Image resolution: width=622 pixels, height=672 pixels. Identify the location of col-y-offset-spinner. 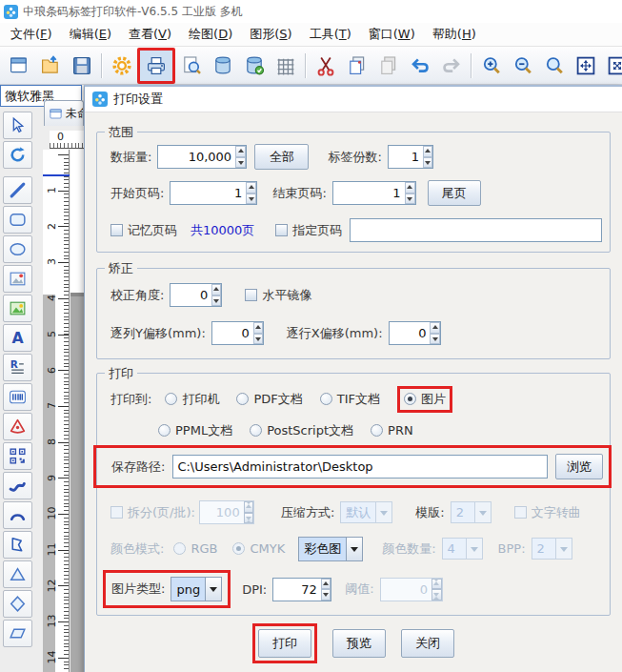
(238, 334).